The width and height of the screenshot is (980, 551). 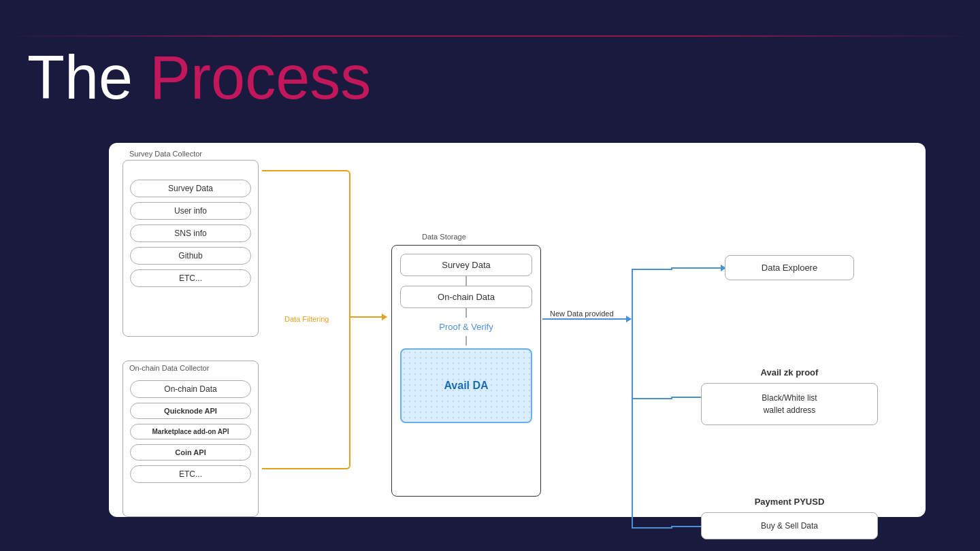 I want to click on coin-api-item: Coin API, so click(x=191, y=452).